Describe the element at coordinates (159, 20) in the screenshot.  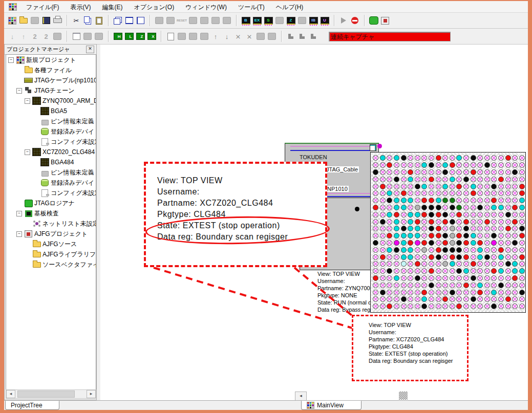
I see `toolbar-connect-icon` at that location.